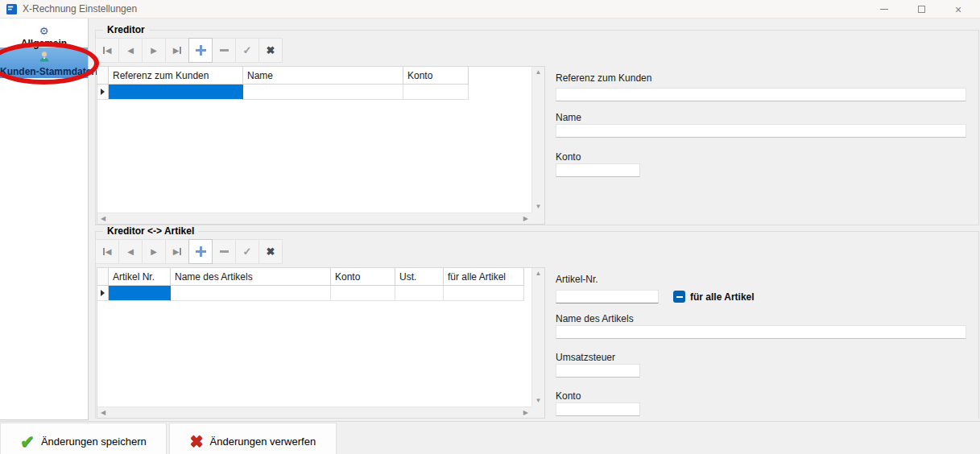 Image resolution: width=980 pixels, height=454 pixels. I want to click on check-icon: ✓, so click(248, 251).